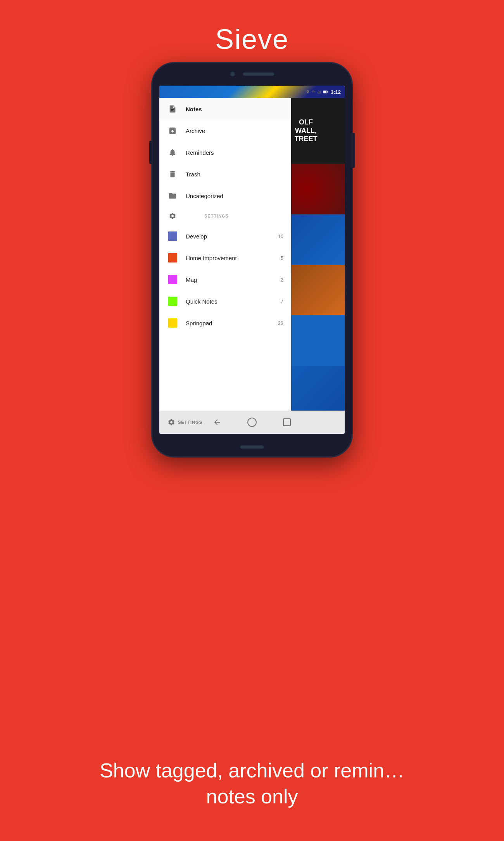  Describe the element at coordinates (173, 196) in the screenshot. I see `folder-icon` at that location.